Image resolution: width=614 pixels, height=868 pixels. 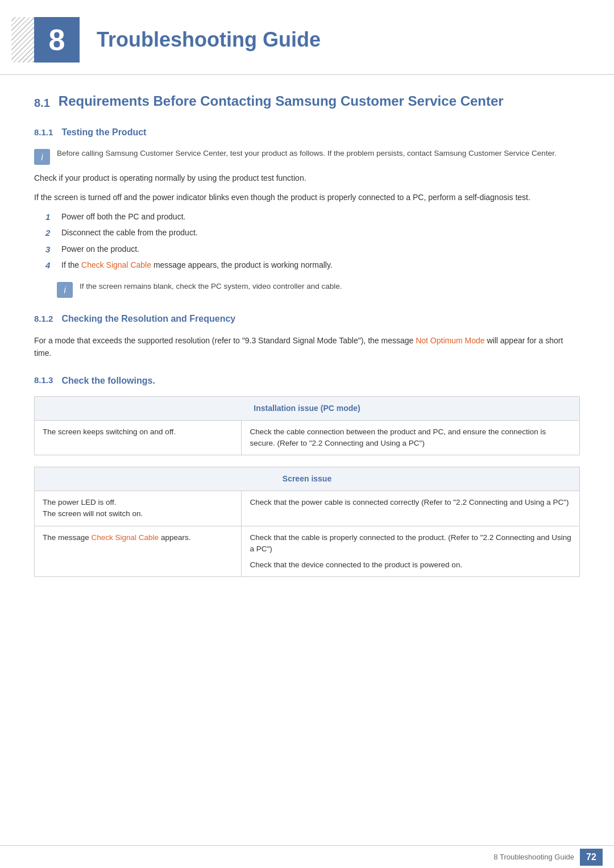 I want to click on section-8-1-3-number: 8.1.3, so click(x=43, y=381).